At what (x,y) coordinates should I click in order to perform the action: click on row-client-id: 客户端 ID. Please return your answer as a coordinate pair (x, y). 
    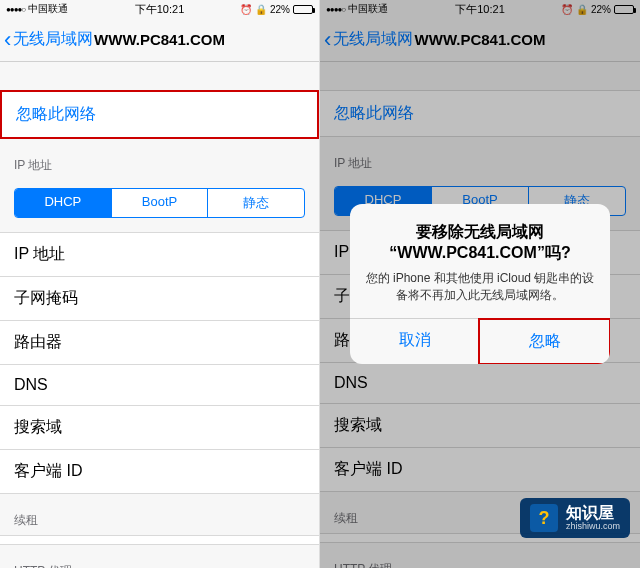
    Looking at the image, I should click on (160, 472).